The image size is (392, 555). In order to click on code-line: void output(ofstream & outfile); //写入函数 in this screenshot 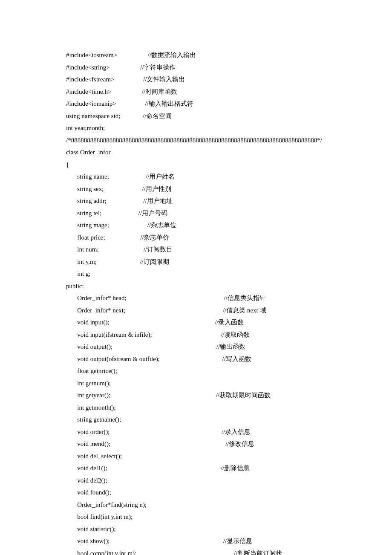, I will do `click(200, 359)`.